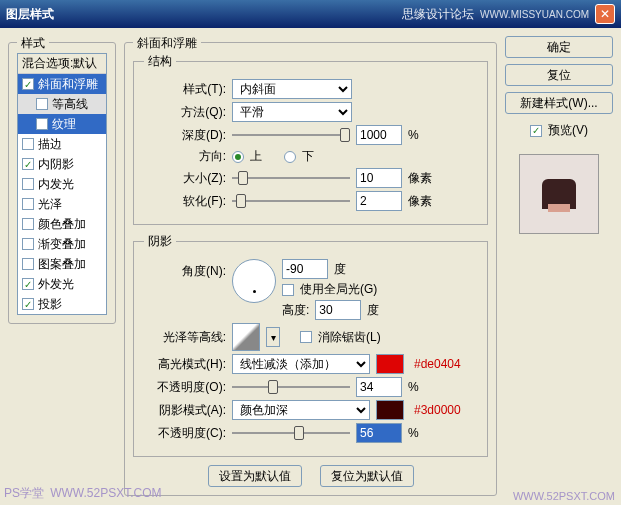 Image resolution: width=621 pixels, height=505 pixels. I want to click on style-select: 内斜面, so click(292, 89).